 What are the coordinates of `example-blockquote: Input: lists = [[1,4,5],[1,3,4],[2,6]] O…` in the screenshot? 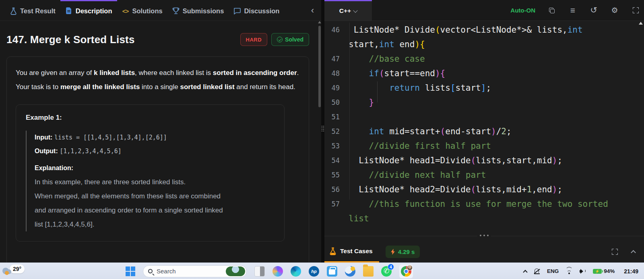 It's located at (150, 181).